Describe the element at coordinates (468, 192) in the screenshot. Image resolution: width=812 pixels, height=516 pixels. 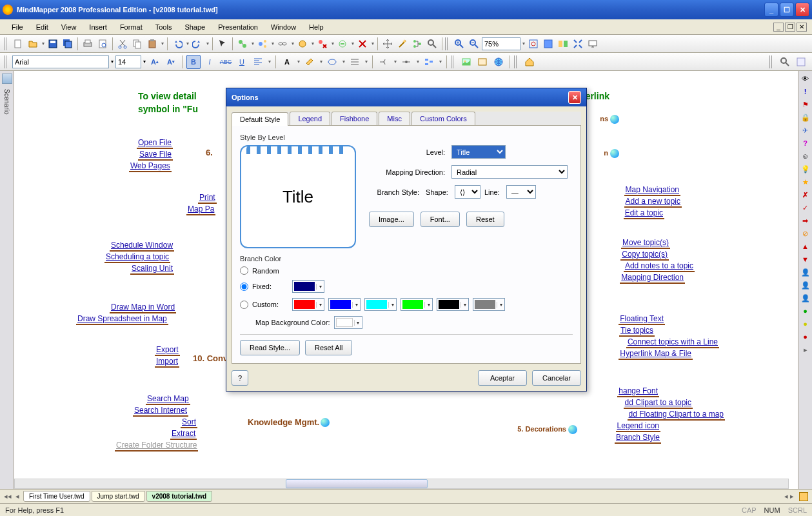
I see `shape-select: ⟨⟩` at that location.